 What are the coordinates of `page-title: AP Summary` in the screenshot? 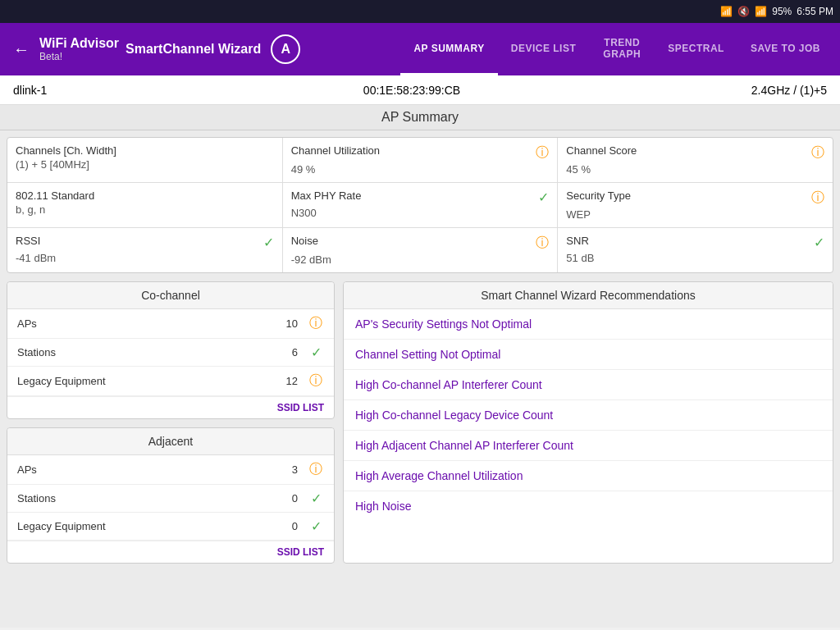 It's located at (420, 118).